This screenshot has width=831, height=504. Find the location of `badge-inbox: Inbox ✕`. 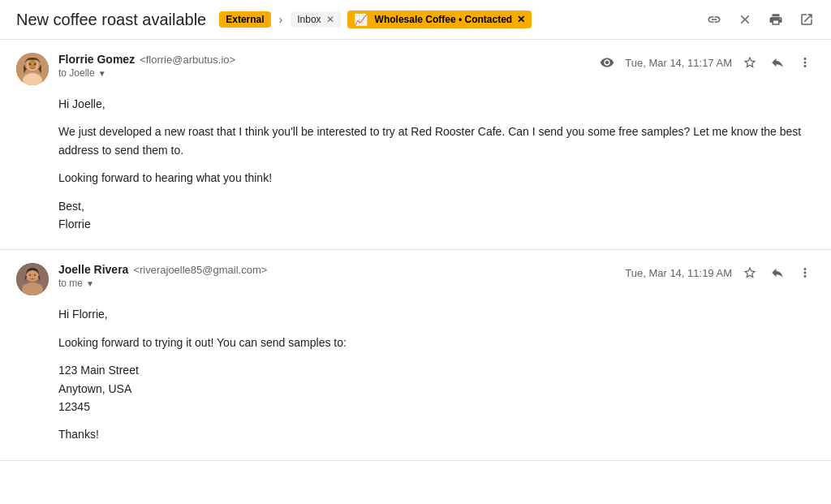

badge-inbox: Inbox ✕ is located at coordinates (315, 19).